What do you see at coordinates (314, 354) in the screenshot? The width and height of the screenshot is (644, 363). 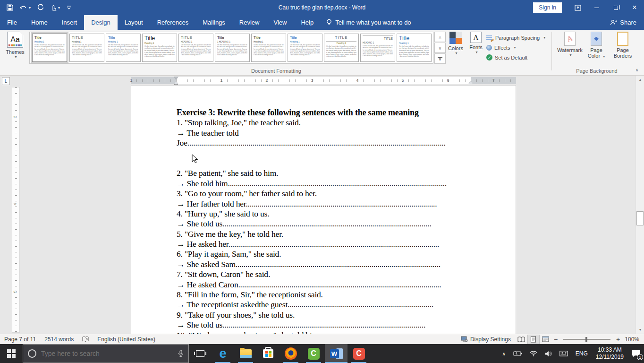 I see `taskbar-app-camtasia: C` at bounding box center [314, 354].